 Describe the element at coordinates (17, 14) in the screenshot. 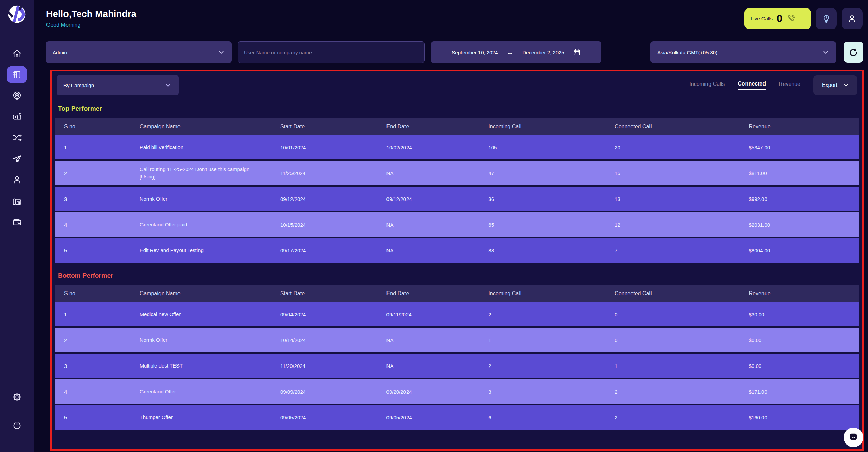

I see `app-logo` at that location.